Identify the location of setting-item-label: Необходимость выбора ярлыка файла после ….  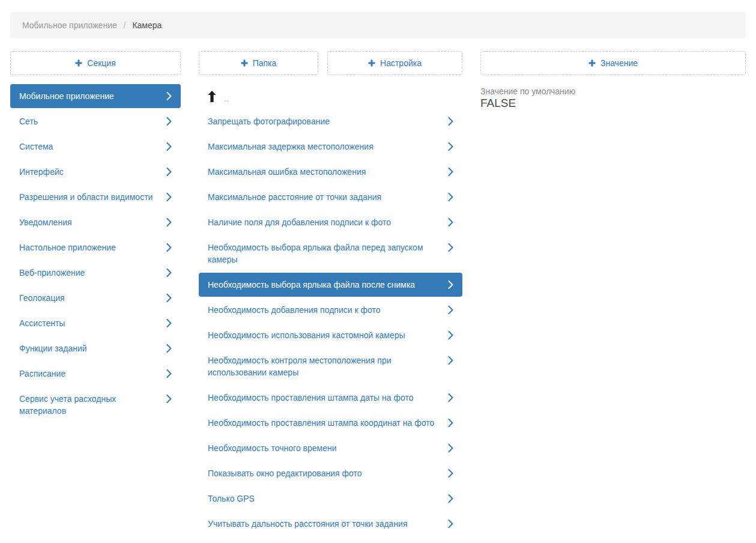
(328, 285).